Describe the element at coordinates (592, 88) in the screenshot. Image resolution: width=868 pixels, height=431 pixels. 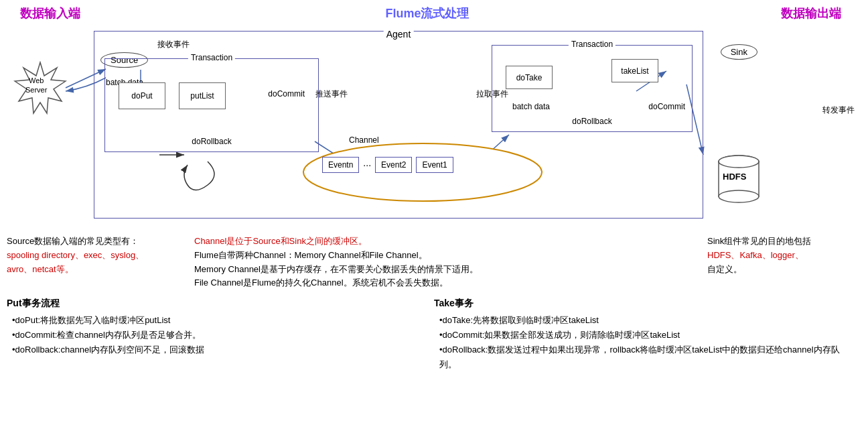
I see `transaction-right-box: Transaction doTake takeList batch data d…` at that location.